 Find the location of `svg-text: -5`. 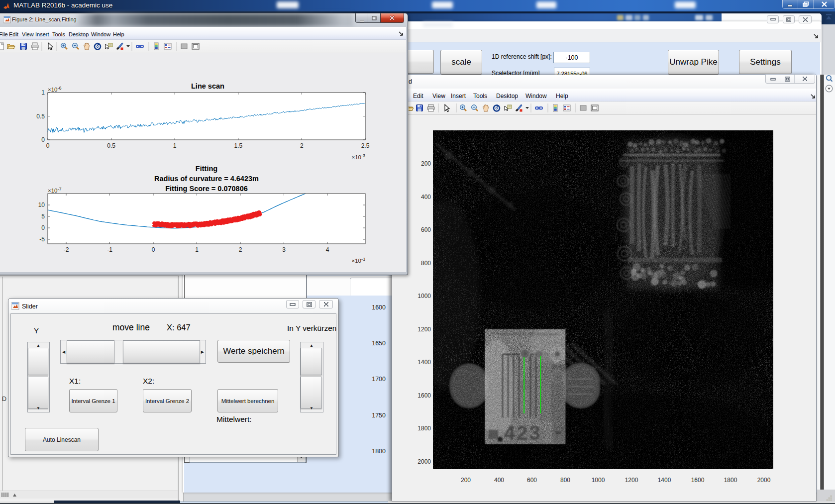

svg-text: -5 is located at coordinates (42, 239).